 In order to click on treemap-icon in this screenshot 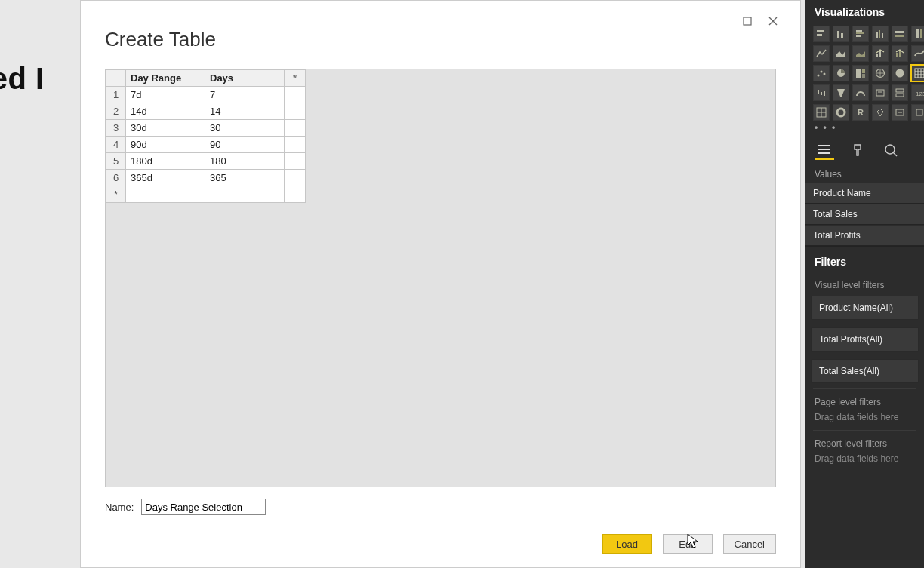, I will do `click(861, 73)`.